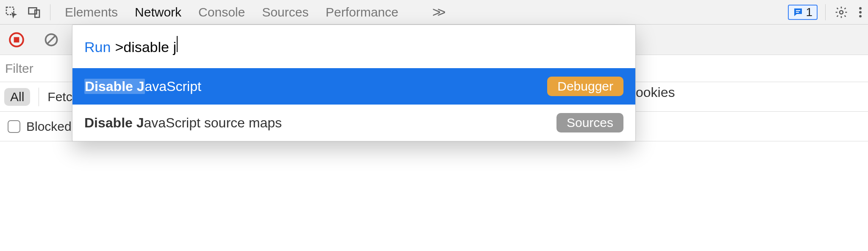 The height and width of the screenshot is (251, 868). What do you see at coordinates (434, 12) in the screenshot?
I see `devtools-top-bar: Elements Network Console Sources Perform…` at bounding box center [434, 12].